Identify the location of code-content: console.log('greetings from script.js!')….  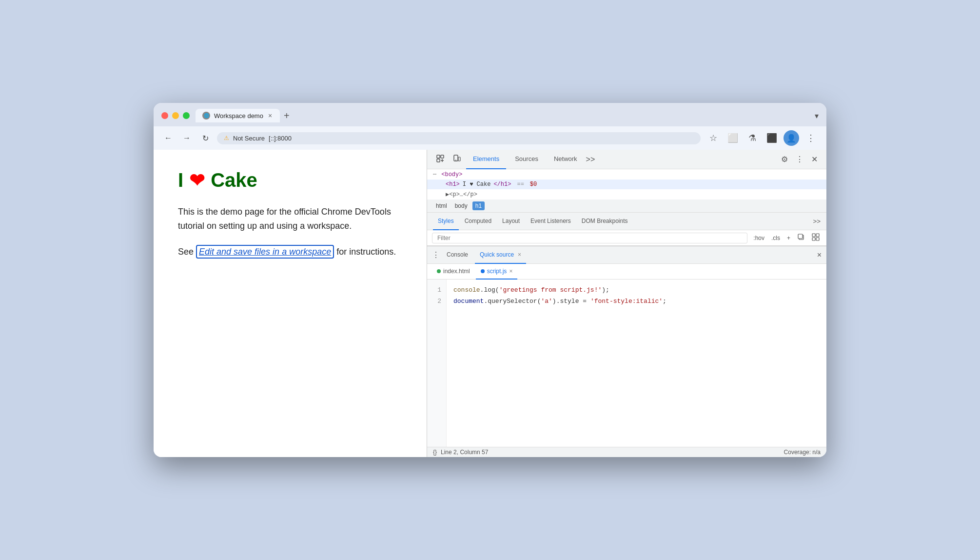
(637, 363).